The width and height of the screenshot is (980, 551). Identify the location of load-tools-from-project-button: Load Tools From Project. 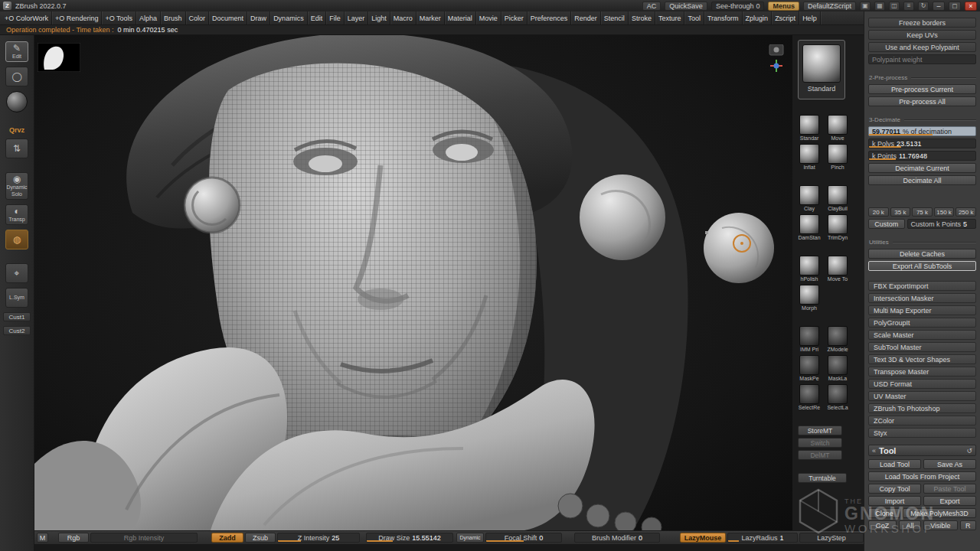
(922, 476).